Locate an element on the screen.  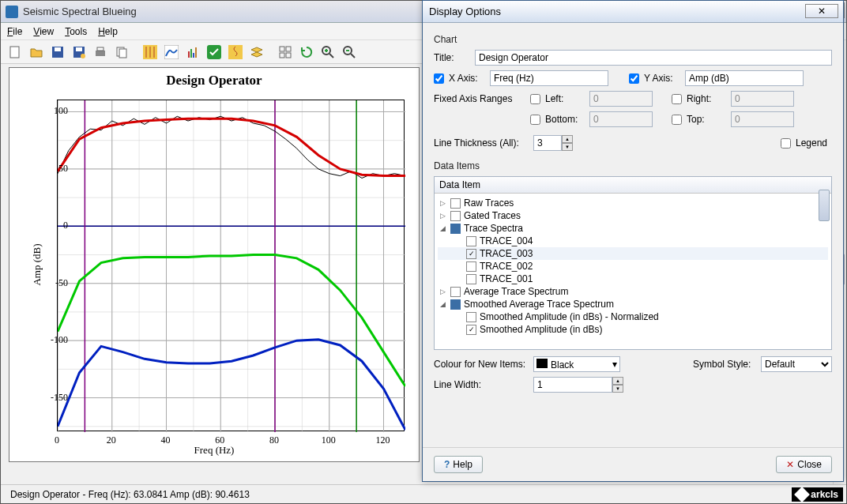
left-field is located at coordinates (621, 99).